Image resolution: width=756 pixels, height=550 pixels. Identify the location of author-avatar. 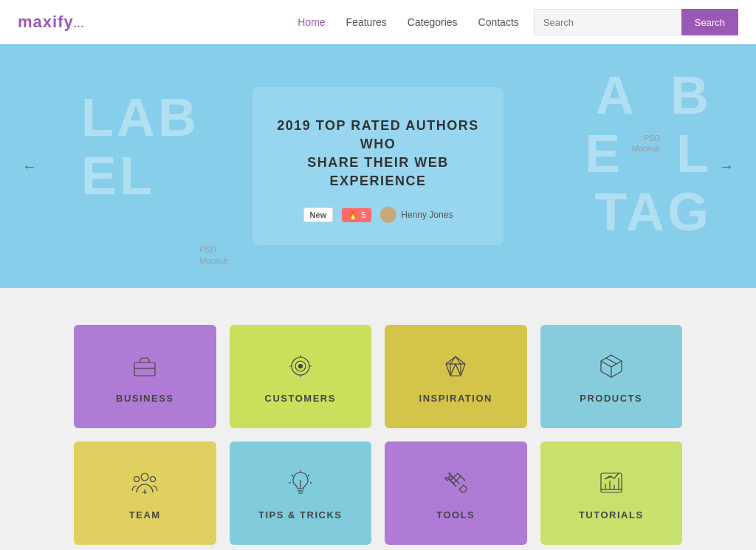
(388, 215).